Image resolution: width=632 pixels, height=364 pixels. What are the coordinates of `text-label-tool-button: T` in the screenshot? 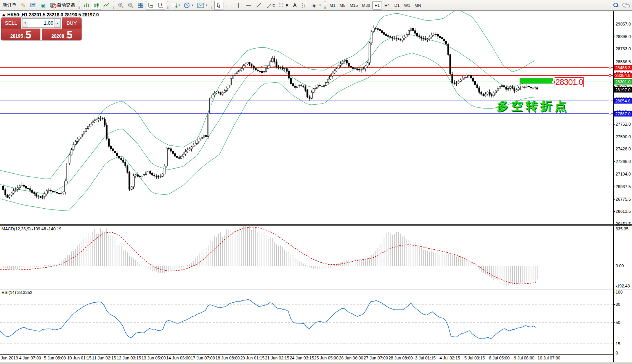 It's located at (305, 5).